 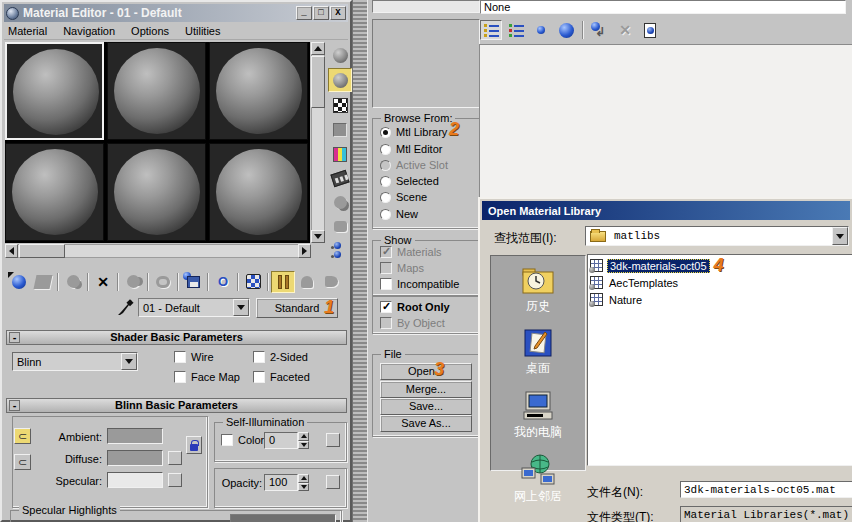 What do you see at coordinates (176, 406) in the screenshot?
I see `blinn-rollout-header: - Blinn Basic Parameters` at bounding box center [176, 406].